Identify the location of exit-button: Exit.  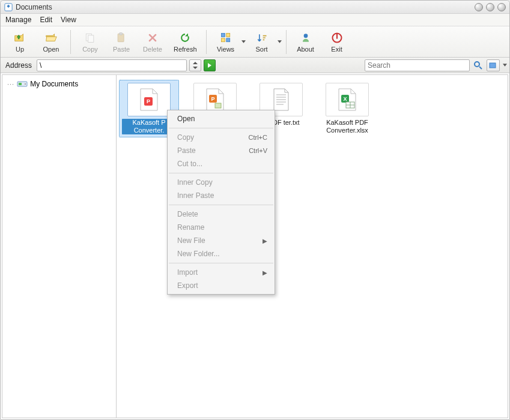
(337, 42).